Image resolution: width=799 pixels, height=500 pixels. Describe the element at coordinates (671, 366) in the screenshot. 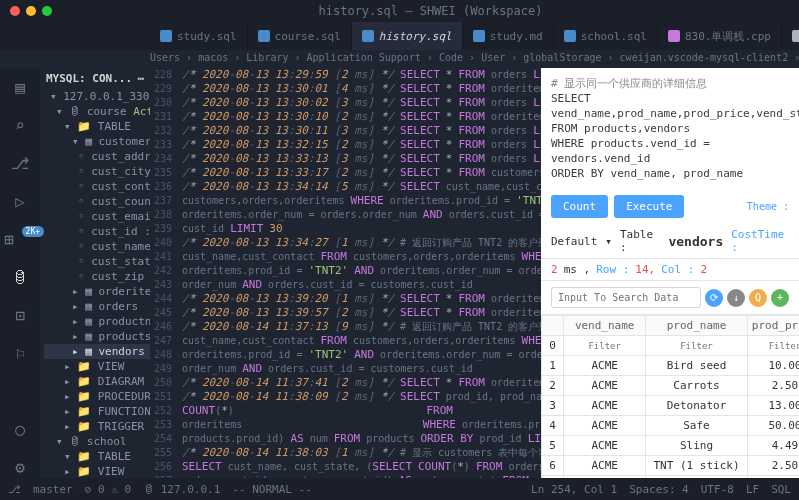

I see `table-row: 1ACMEBird seed10.00CA` at that location.